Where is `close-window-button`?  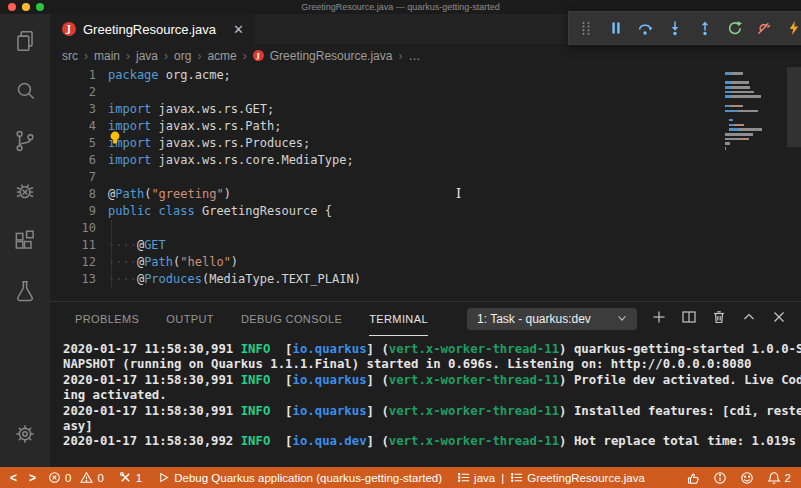
close-window-button is located at coordinates (12, 7).